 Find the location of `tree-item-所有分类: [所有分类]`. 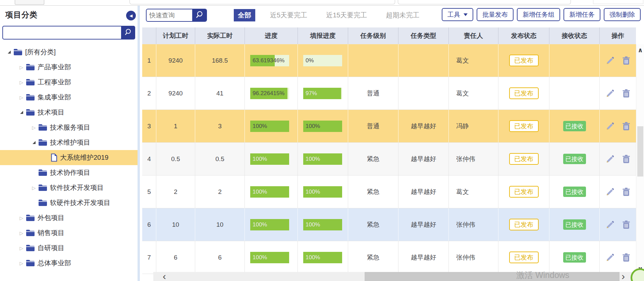

tree-item-所有分类: [所有分类] is located at coordinates (69, 52).